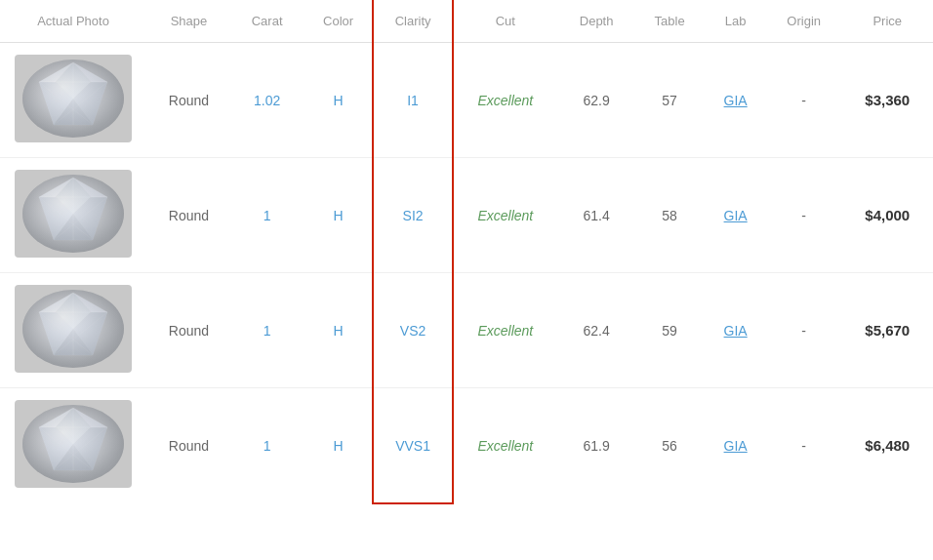 This screenshot has width=933, height=560. What do you see at coordinates (73, 21) in the screenshot?
I see `col-header-photo: Actual Photo` at bounding box center [73, 21].